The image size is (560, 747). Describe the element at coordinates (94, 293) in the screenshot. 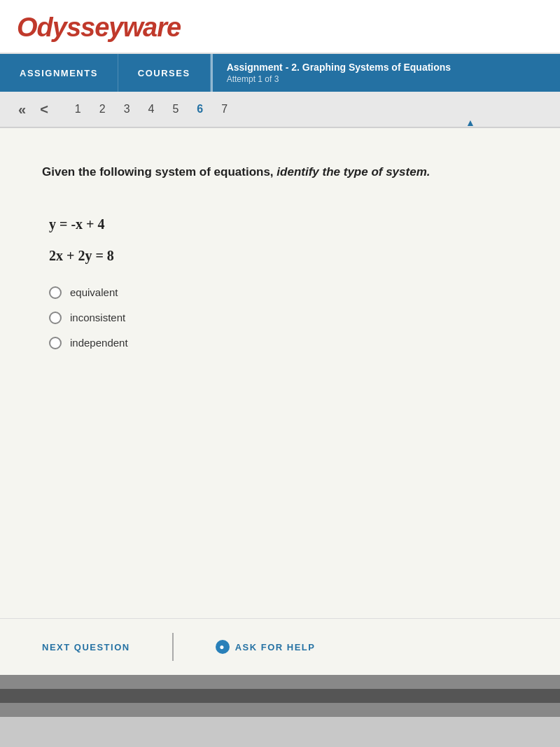

I see `option-equivalent-label: equivalent` at that location.